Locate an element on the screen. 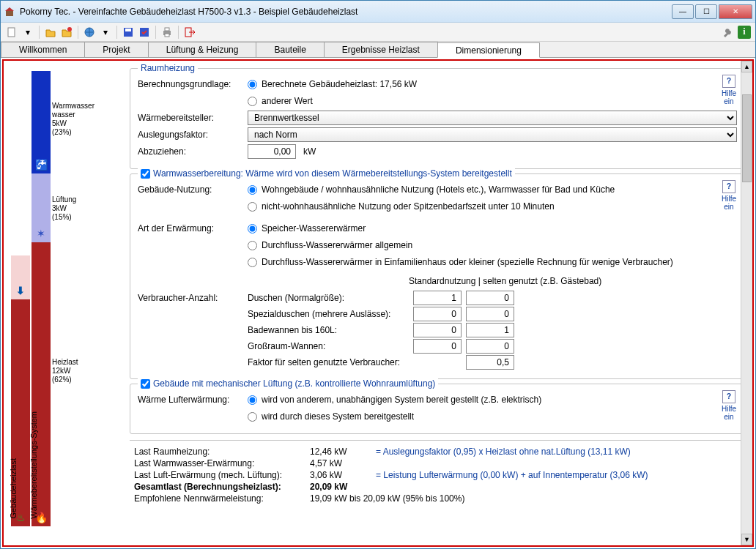 The image size is (756, 549). spezial-std-input is located at coordinates (437, 314).